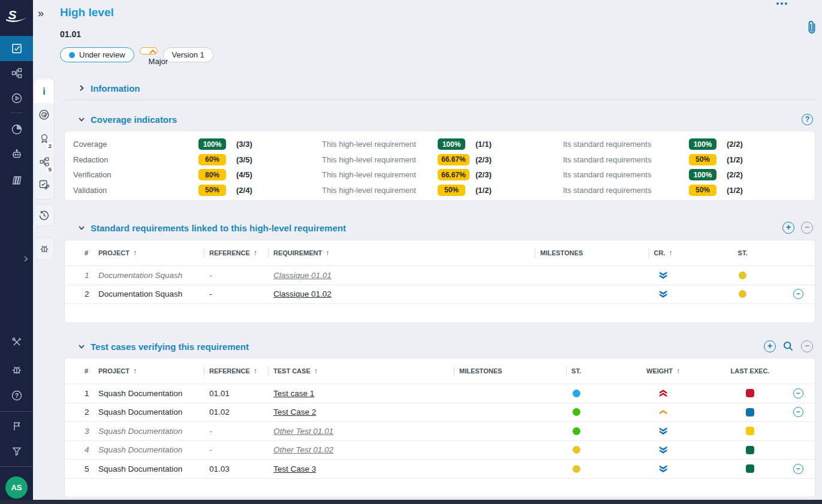 This screenshot has height=504, width=822. Describe the element at coordinates (26, 260) in the screenshot. I see `sidebar-expand-button` at that location.